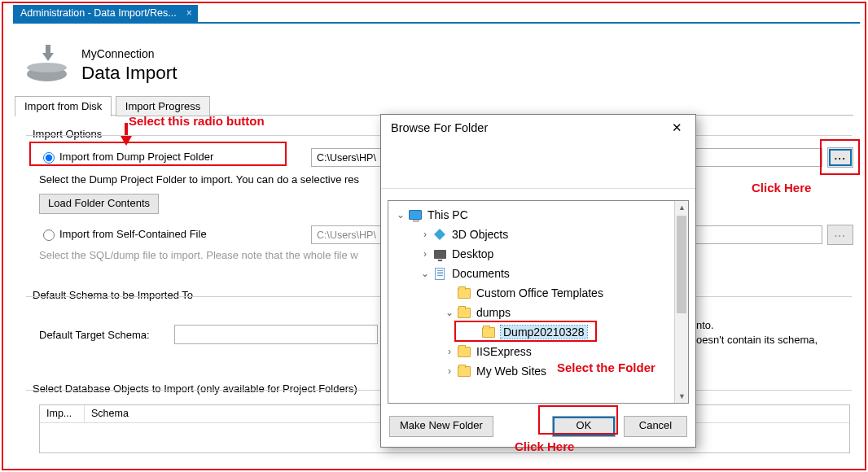 The height and width of the screenshot is (472, 868). Describe the element at coordinates (118, 54) in the screenshot. I see `connection-name: MyConnection` at that location.